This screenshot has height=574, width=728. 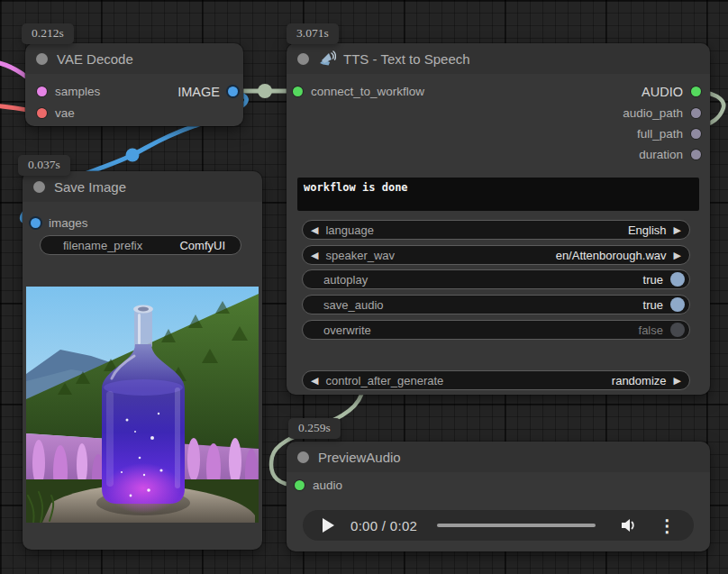 What do you see at coordinates (662, 92) in the screenshot?
I see `slot-label: AUDIO` at bounding box center [662, 92].